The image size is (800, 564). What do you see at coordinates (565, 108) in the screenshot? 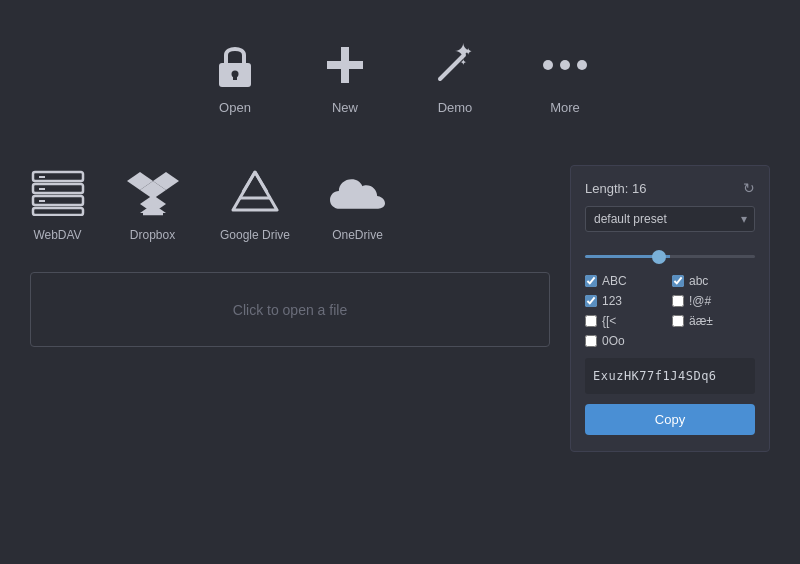
I see `more-label: More` at bounding box center [565, 108].